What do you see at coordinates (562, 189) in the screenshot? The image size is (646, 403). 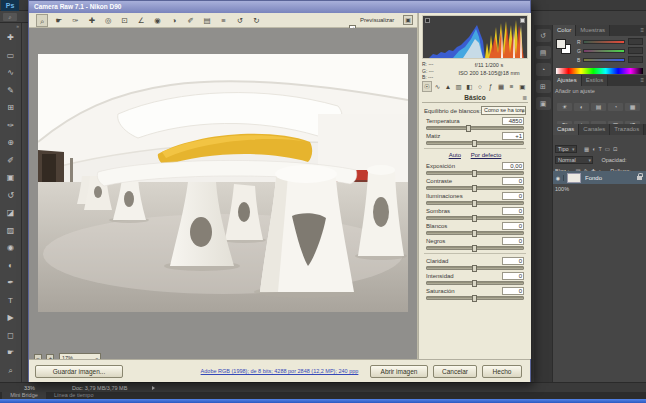 I see `fill-value: 100%` at bounding box center [562, 189].